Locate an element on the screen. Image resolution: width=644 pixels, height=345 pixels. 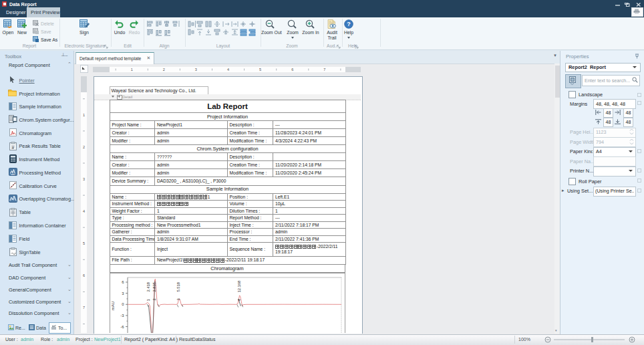
svg-text: mAU is located at coordinates (113, 306).